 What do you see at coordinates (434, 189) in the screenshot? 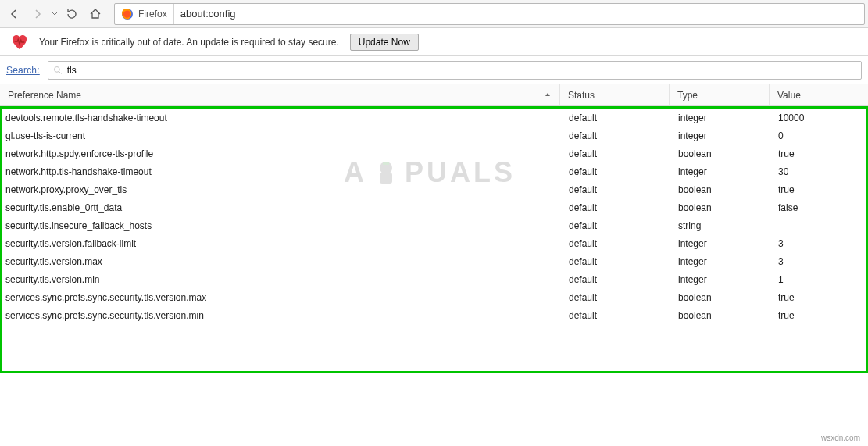
I see `table-row: network.proxy.proxy_over_tlsdefaultboole…` at bounding box center [434, 189].